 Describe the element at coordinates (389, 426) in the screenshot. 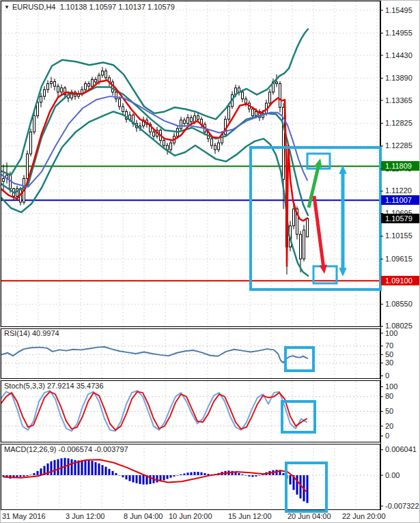

I see `stoch-tick-label: 20` at that location.